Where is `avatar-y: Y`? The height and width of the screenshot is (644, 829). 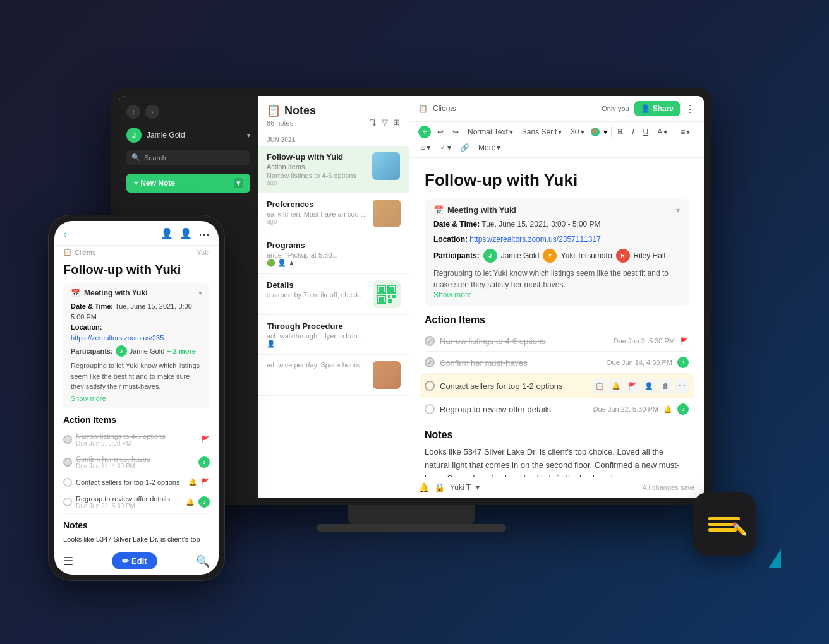
avatar-y: Y is located at coordinates (550, 256).